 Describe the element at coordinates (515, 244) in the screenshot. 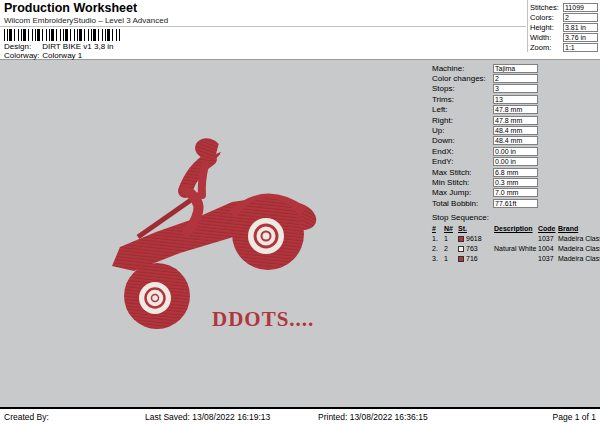

I see `stop-sequence-table: # N# St. Description Code Brand 1. 1 961…` at that location.